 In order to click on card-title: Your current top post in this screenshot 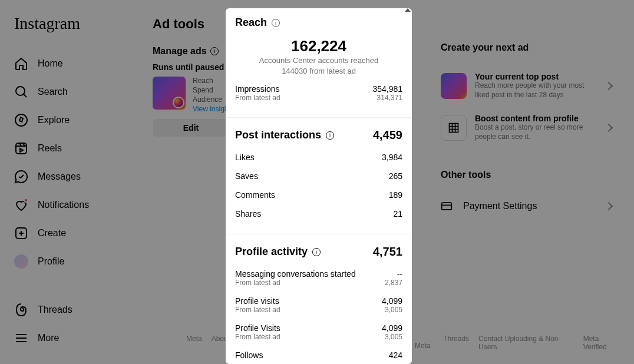, I will do `click(536, 77)`.